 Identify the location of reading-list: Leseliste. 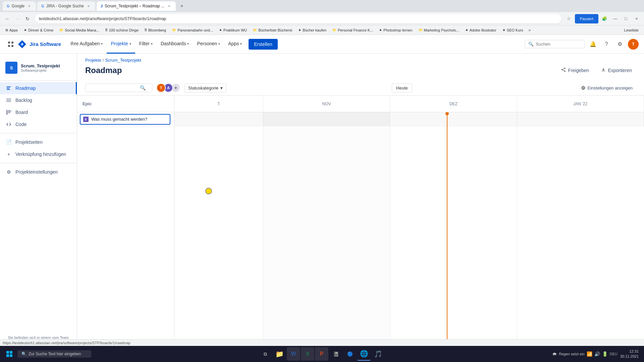
(631, 30).